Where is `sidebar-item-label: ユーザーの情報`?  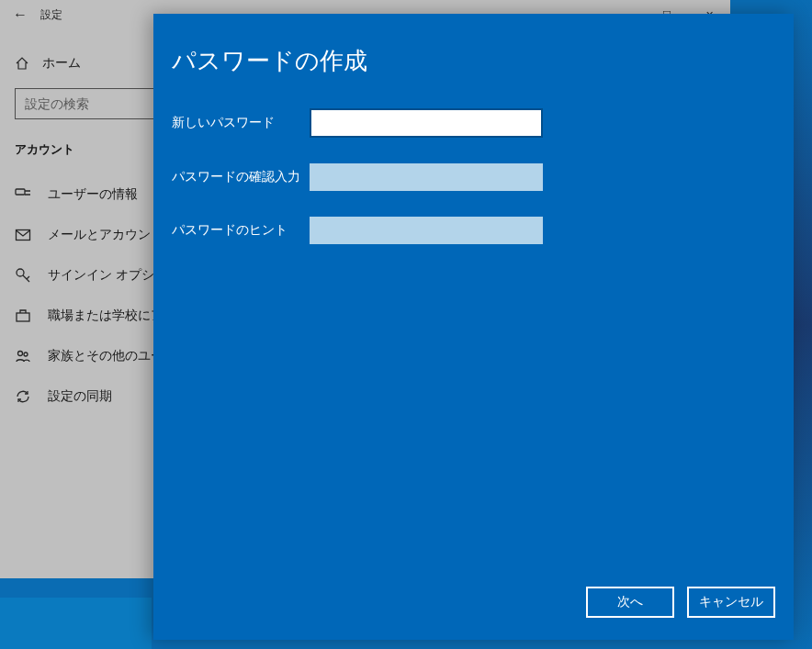
sidebar-item-label: ユーザーの情報 is located at coordinates (93, 195).